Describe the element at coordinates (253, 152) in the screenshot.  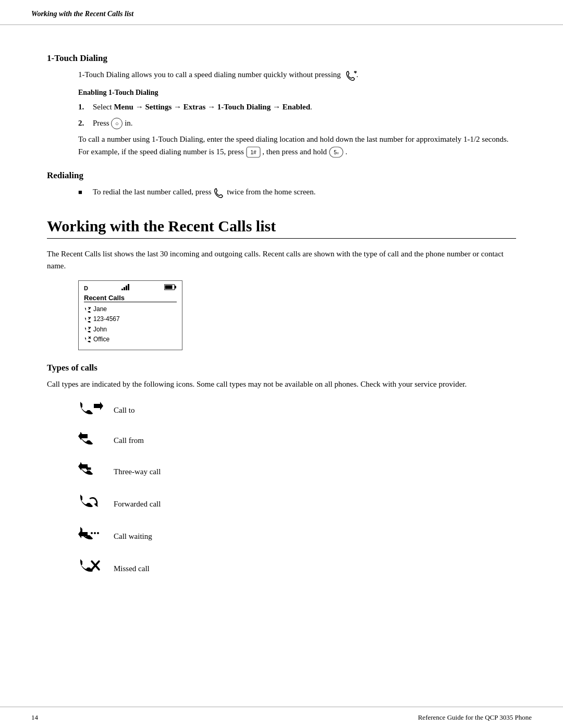
I see `svg-text: 1#` at that location.